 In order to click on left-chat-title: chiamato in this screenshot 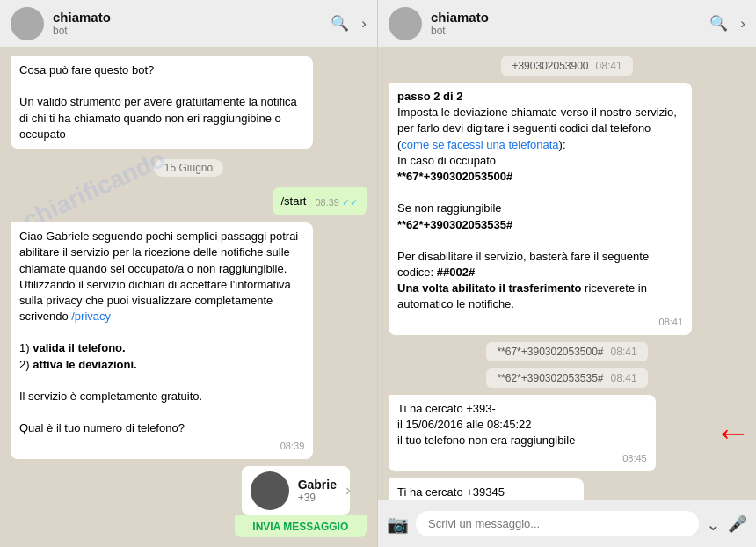, I will do `click(192, 18)`.